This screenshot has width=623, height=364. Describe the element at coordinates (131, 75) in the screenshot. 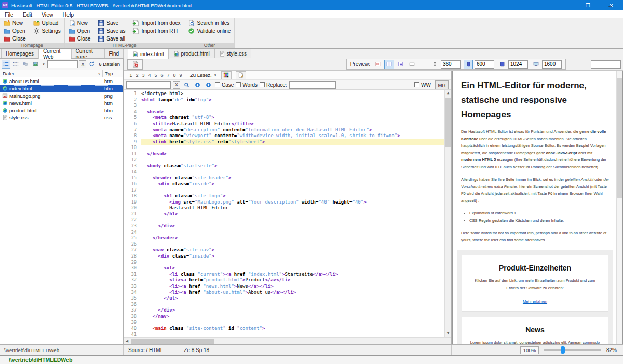

I see `bookmark-1: 1` at that location.